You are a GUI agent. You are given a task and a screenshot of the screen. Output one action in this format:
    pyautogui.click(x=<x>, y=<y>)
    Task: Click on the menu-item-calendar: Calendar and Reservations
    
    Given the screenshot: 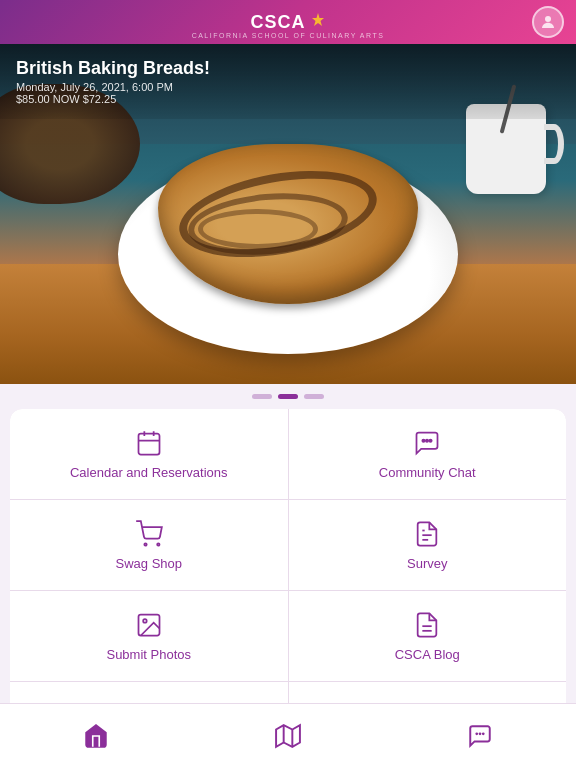 What is the action you would take?
    pyautogui.click(x=149, y=454)
    